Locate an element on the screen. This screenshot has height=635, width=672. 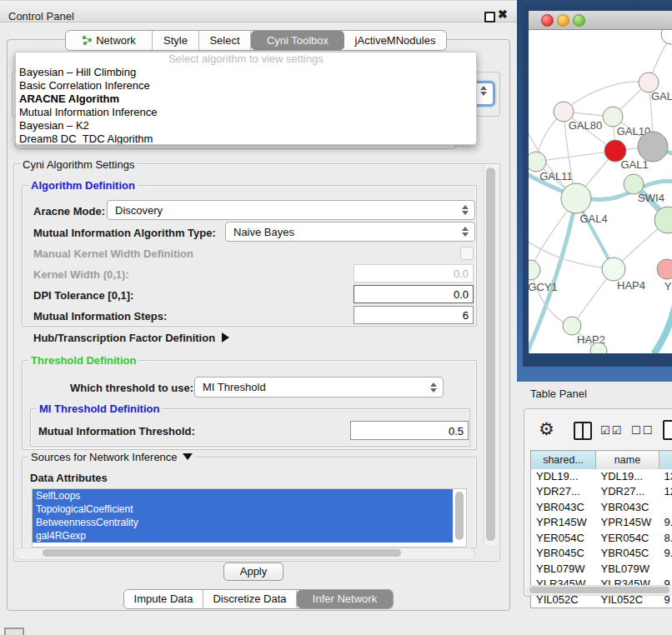
data-attributes-label: Data Attributes is located at coordinates (68, 478).